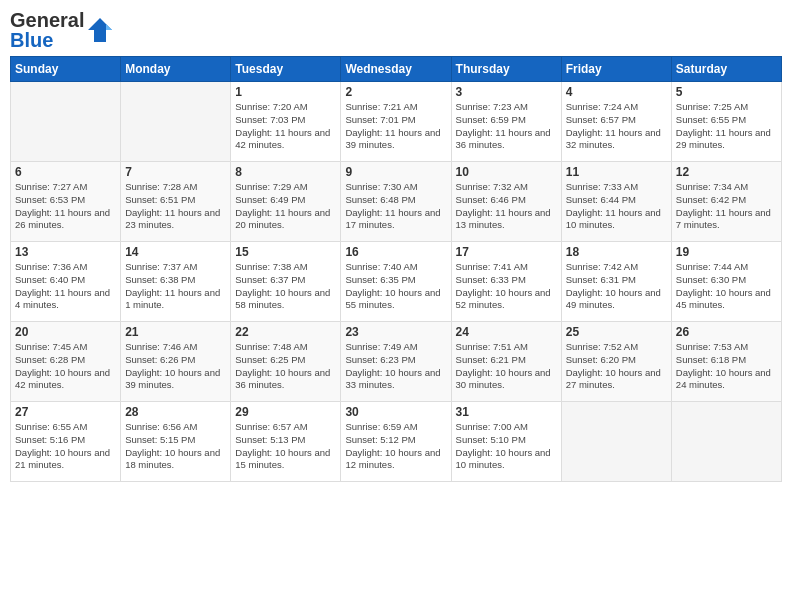 The height and width of the screenshot is (612, 792). I want to click on day-number: 17, so click(506, 252).